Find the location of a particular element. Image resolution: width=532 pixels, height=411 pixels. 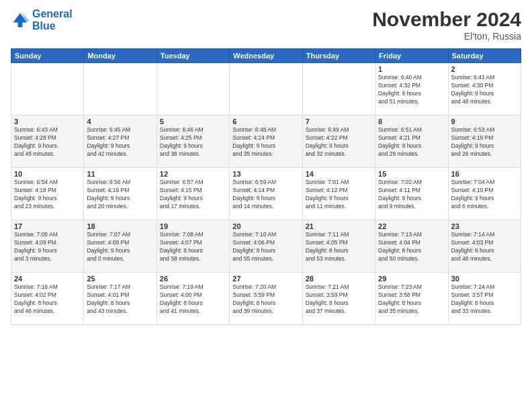

weekday-header: Saturday is located at coordinates (484, 56).